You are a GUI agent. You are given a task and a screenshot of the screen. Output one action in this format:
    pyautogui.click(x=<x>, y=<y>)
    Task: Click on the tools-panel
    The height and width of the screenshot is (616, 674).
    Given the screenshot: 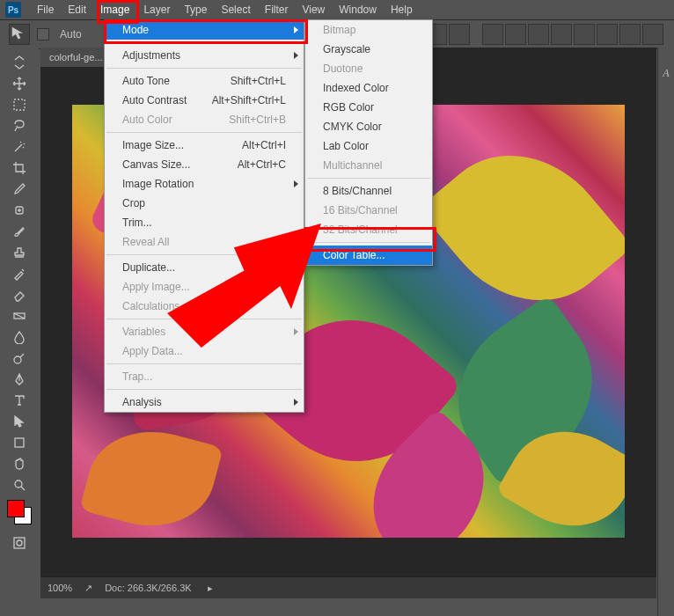 What is the action you would take?
    pyautogui.click(x=19, y=332)
    